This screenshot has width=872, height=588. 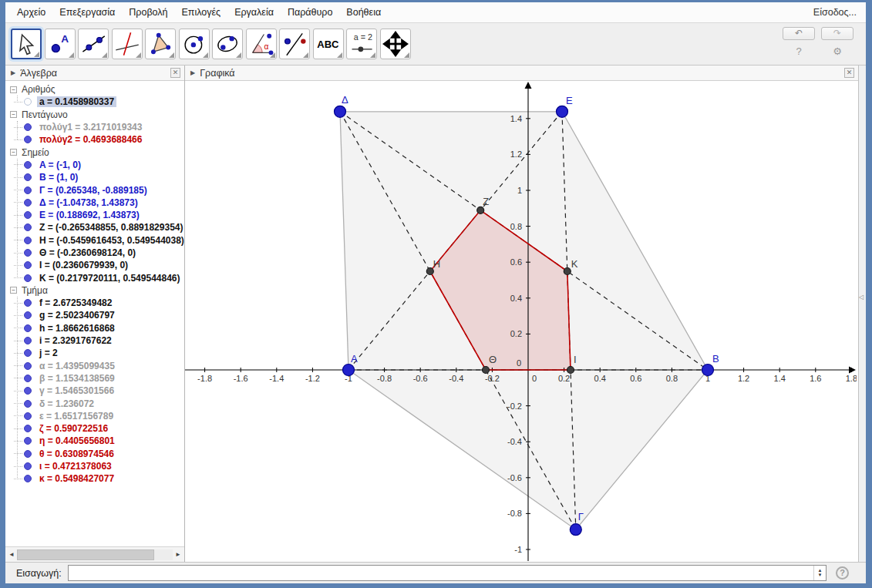 What do you see at coordinates (486, 370) in the screenshot?
I see `point-Θ` at bounding box center [486, 370].